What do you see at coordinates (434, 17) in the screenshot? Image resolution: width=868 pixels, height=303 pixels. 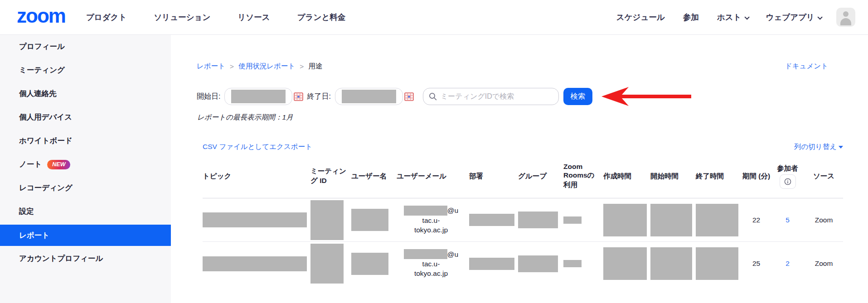 I see `top-nav: zoom プロダクト ソリューション リソース プランと料金 スケジュール 参加…` at bounding box center [434, 17].